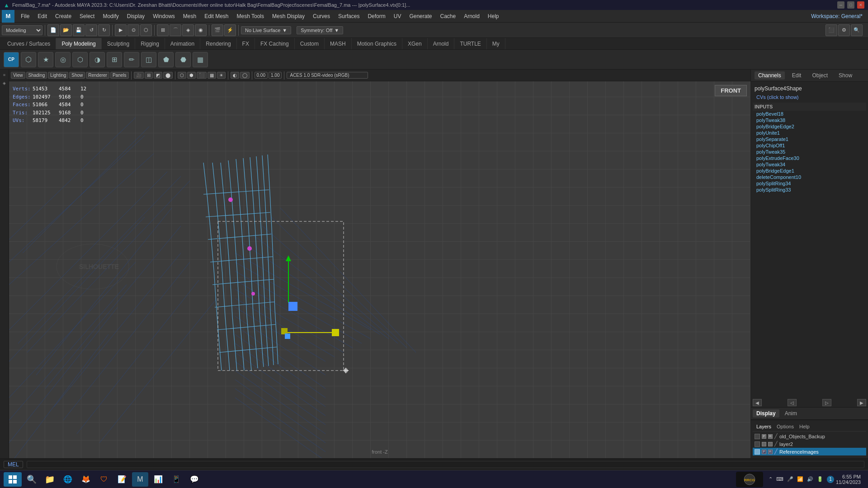 This screenshot has height=488, width=868. Describe the element at coordinates (150, 43) in the screenshot. I see `tab-rigging: Rigging` at that location.